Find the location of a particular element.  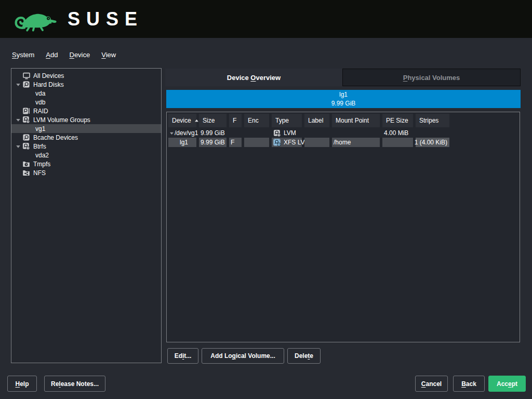

tab-device-overview: Device Overview is located at coordinates (254, 77).